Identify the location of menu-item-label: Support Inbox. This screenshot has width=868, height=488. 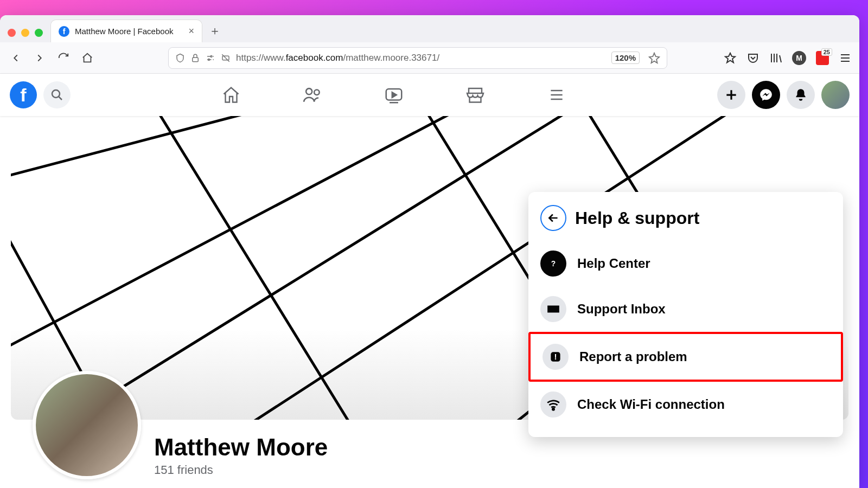
(622, 309).